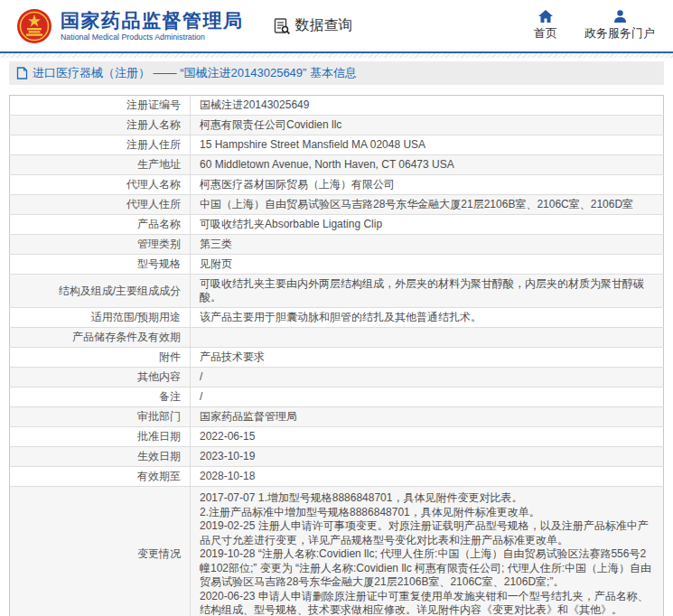 Image resolution: width=673 pixels, height=616 pixels. Describe the element at coordinates (337, 318) in the screenshot. I see `table-row: 适用范围/预期用途 该产品主要用于胆囊动脉和胆管的结扎及其他普通结扎术。` at that location.